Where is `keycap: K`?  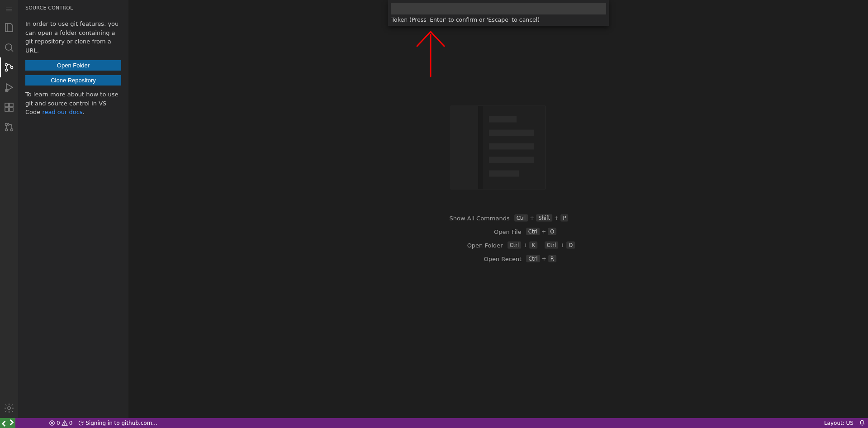 keycap: K is located at coordinates (533, 245).